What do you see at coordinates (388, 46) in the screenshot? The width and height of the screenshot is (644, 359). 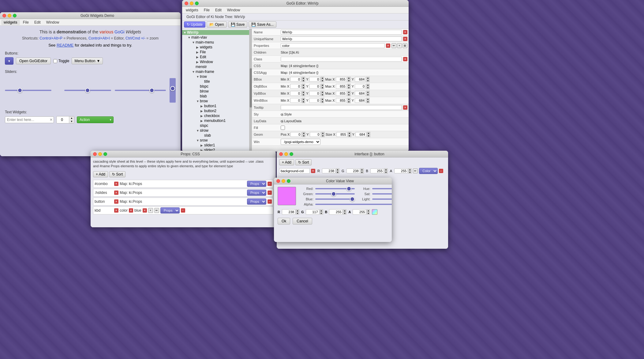 I see `prop-properties-clear: ✕` at bounding box center [388, 46].